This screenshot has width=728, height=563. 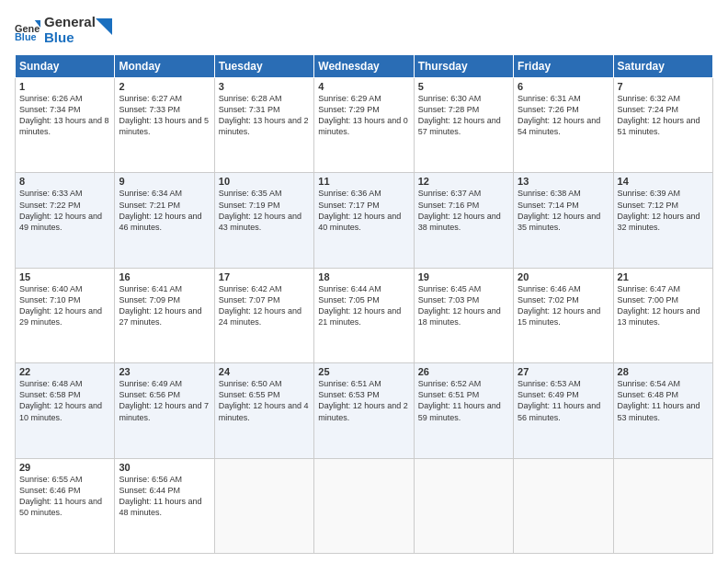 I want to click on day-detail: Sunrise: 6:49 AMSunset: 6:56 PMDaylight:…, so click(x=164, y=400).